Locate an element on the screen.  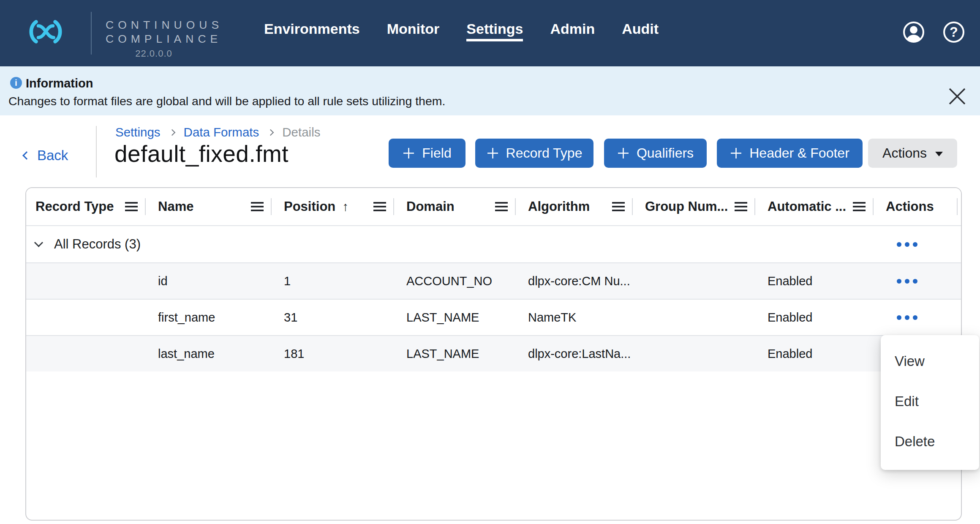
cell-algorithm: NameTK is located at coordinates (574, 318).